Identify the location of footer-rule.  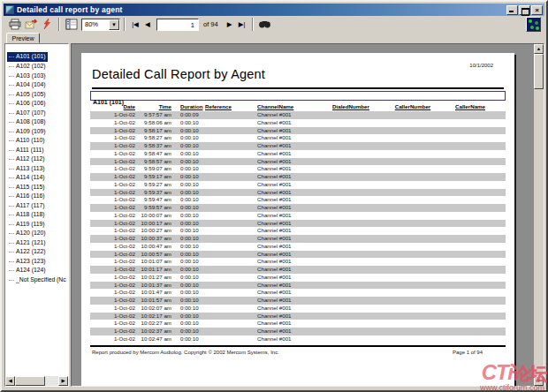
(298, 346).